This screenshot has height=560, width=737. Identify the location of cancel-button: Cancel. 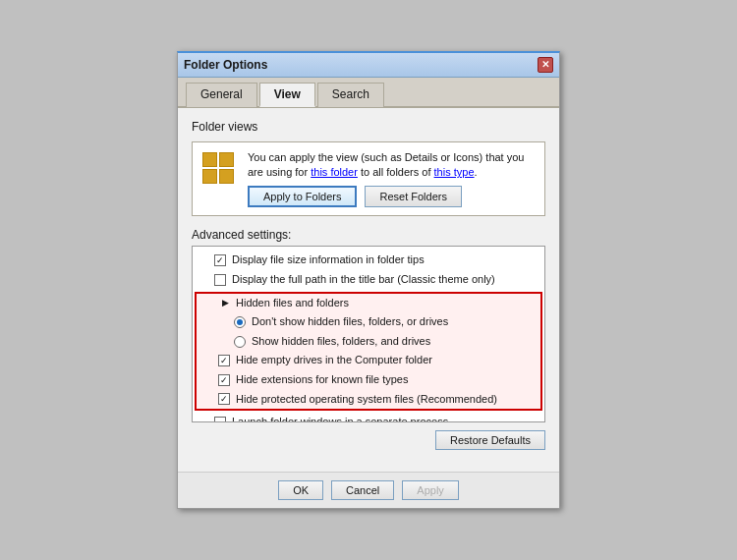
(363, 490).